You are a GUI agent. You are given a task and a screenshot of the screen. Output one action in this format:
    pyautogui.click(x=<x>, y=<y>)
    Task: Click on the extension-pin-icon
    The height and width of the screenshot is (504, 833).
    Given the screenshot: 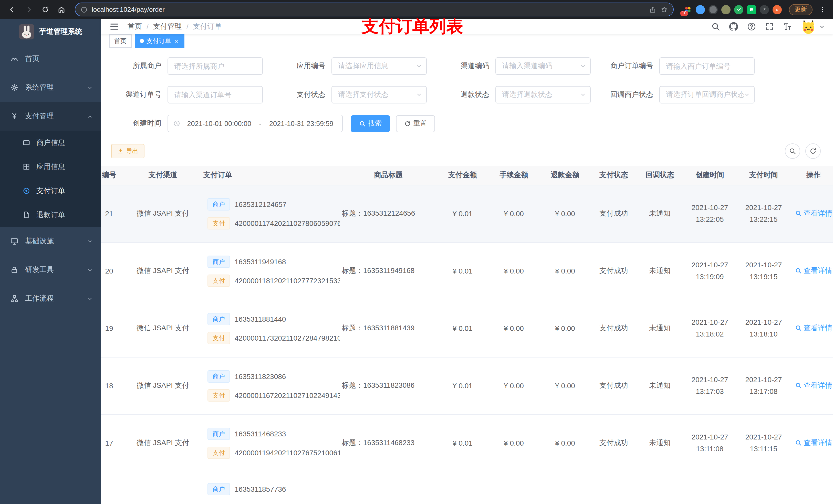 What is the action you would take?
    pyautogui.click(x=764, y=9)
    